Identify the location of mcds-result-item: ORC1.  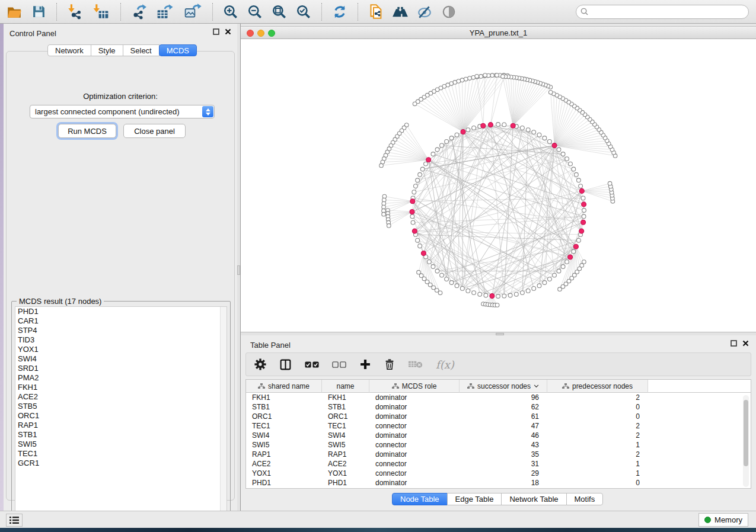
(121, 416).